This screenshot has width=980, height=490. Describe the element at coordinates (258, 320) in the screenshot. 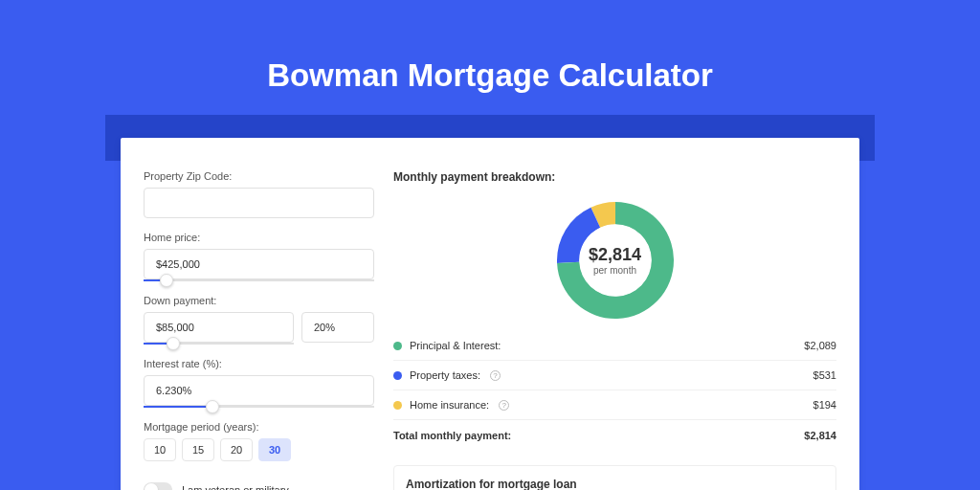

I see `down-payment-group: Down payment:` at that location.